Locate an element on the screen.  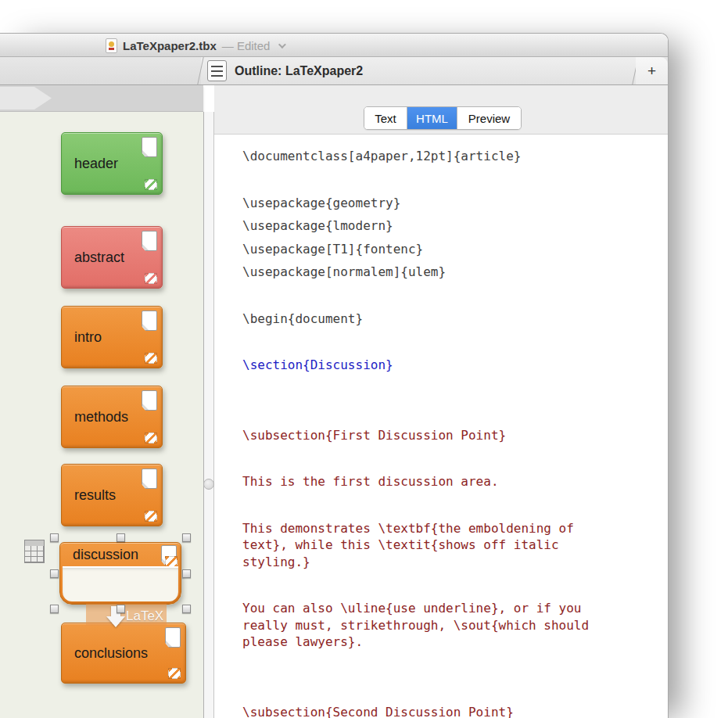
code-paragraph: \usepackage[normalem]{ulem} is located at coordinates (430, 272).